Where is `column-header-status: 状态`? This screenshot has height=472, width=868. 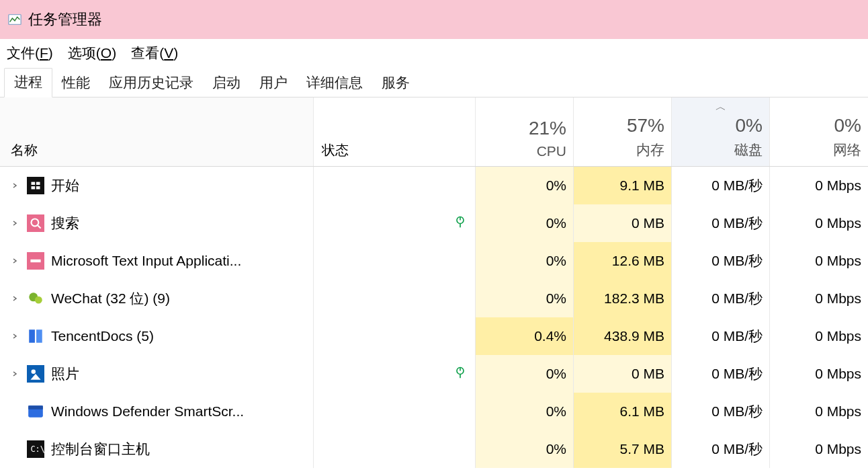
column-header-status: 状态 is located at coordinates (395, 132).